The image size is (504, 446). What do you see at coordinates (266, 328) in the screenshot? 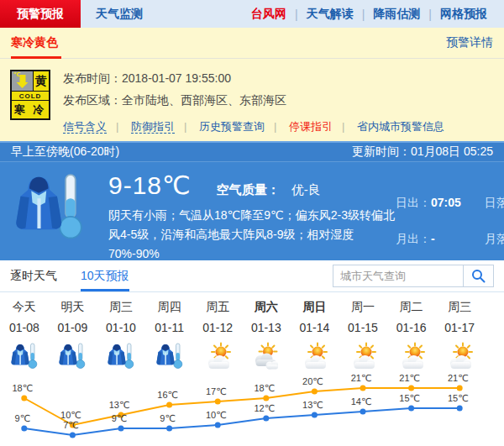
I see `day-date: 01-13` at bounding box center [266, 328].